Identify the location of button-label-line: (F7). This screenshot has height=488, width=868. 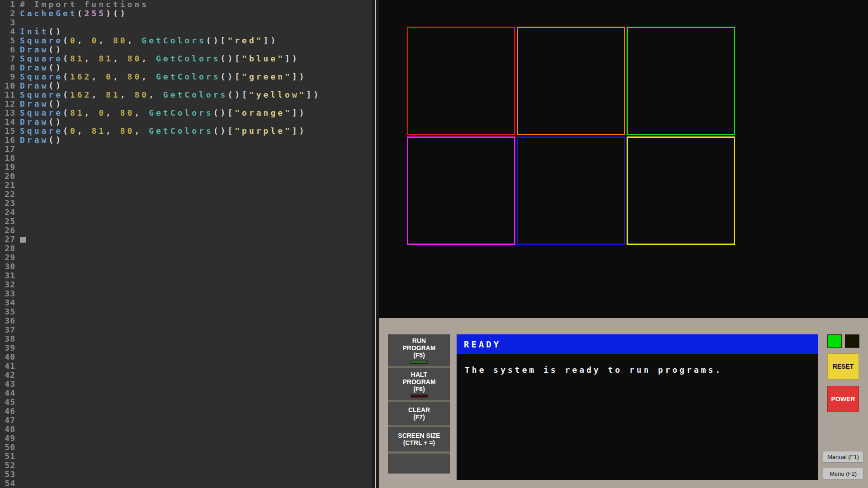
(419, 417).